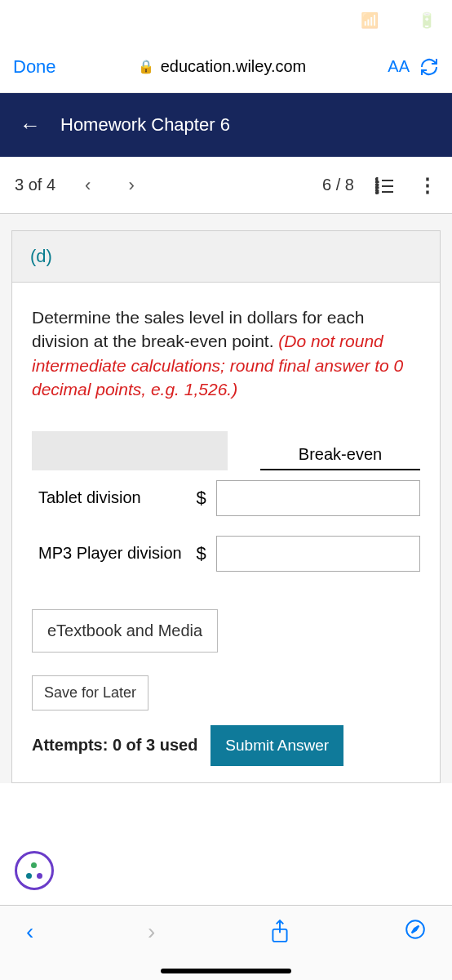 The height and width of the screenshot is (980, 452). Describe the element at coordinates (415, 929) in the screenshot. I see `safari-compass-icon` at that location.